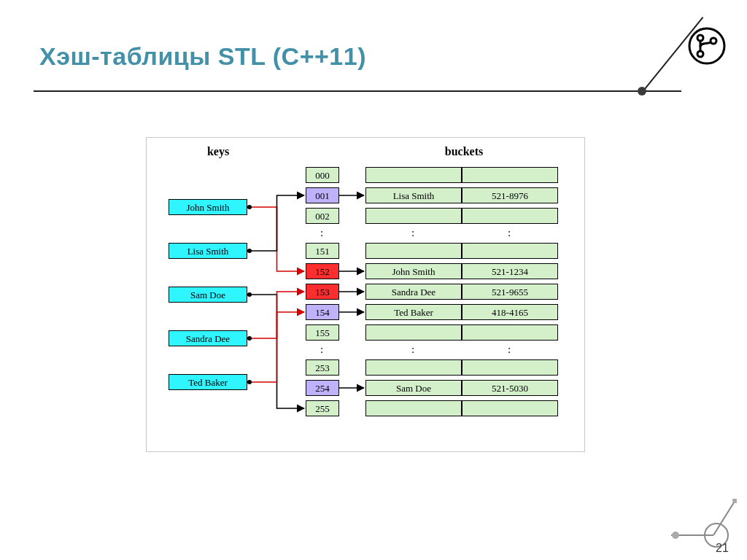 This screenshot has height=560, width=747. I want to click on bucket-index: 002, so click(322, 216).